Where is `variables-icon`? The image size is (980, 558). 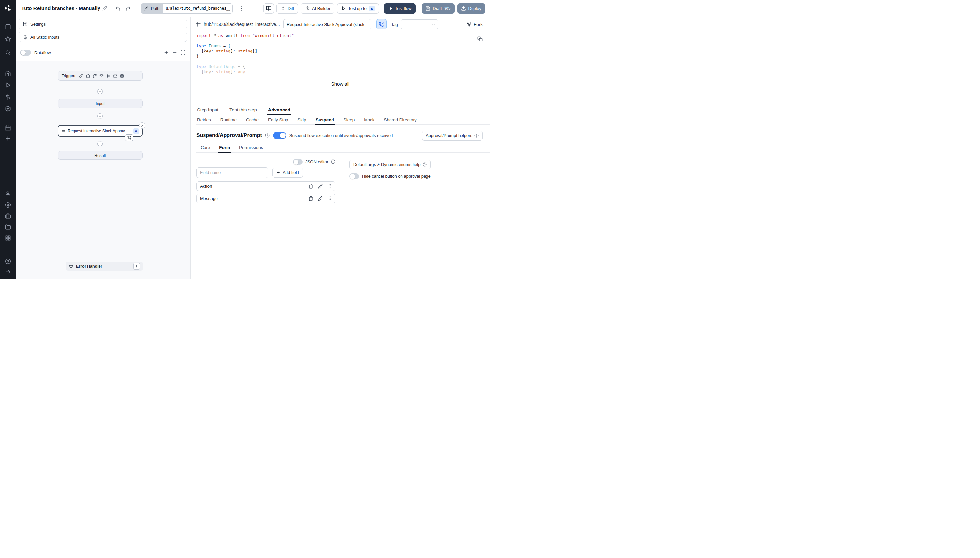
variables-icon is located at coordinates (8, 97).